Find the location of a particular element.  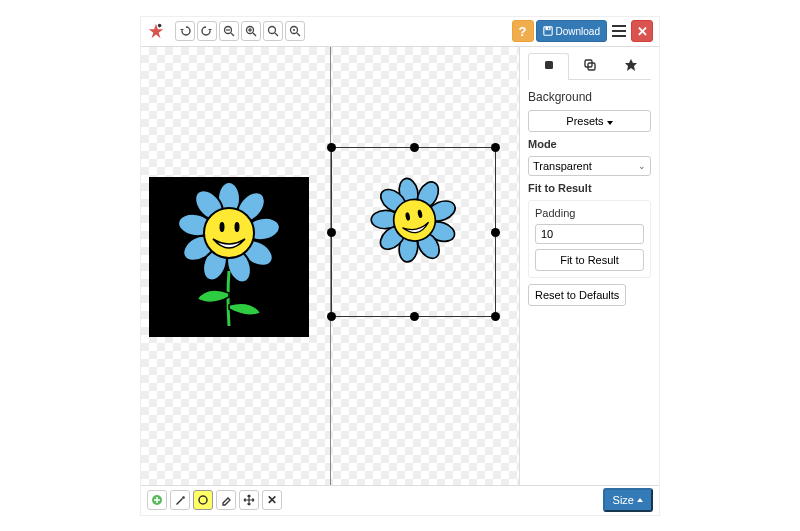

mode-select: Transparent ⌄ is located at coordinates (590, 166).